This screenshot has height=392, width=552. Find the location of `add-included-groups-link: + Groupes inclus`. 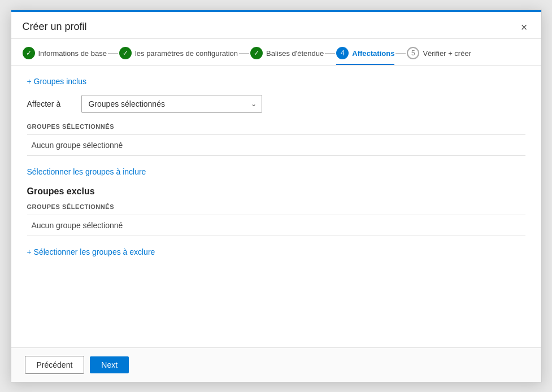

add-included-groups-link: + Groupes inclus is located at coordinates (56, 81).